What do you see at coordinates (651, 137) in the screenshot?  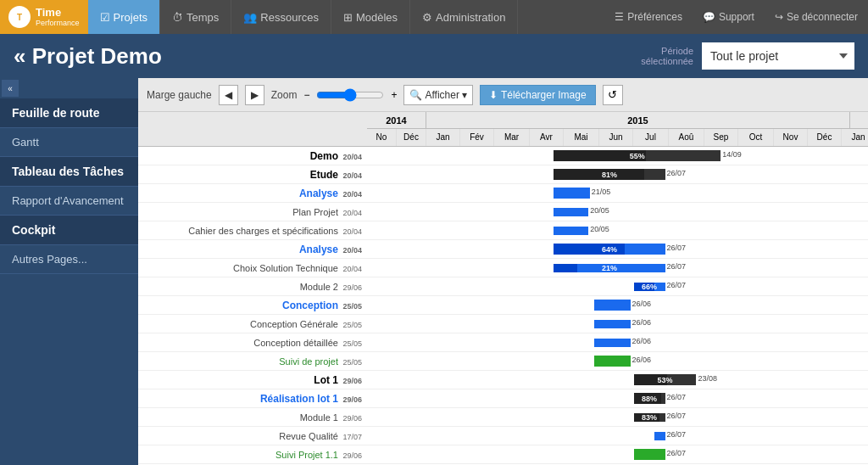 I see `month-jul: Jul` at bounding box center [651, 137].